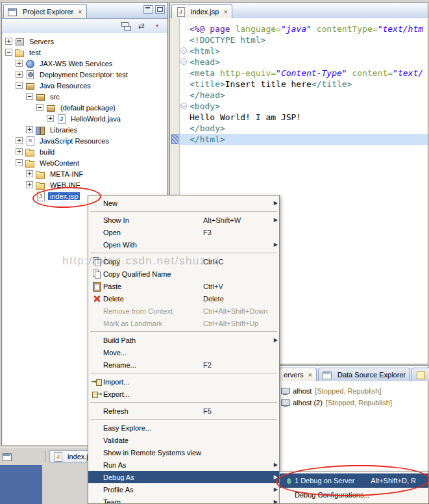 This screenshot has height=504, width=429. Describe the element at coordinates (184, 410) in the screenshot. I see `menu-item-refresh: RefreshF5` at that location.